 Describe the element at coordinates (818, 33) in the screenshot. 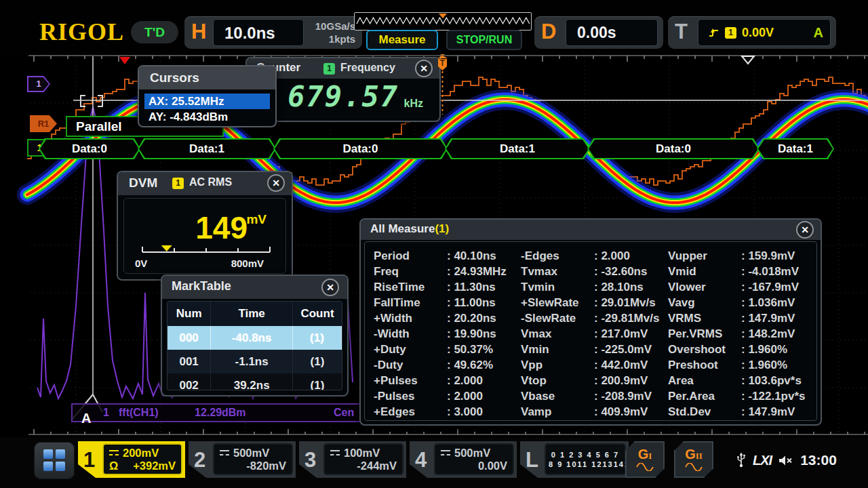

I see `trigger-sweep-mode: A` at that location.